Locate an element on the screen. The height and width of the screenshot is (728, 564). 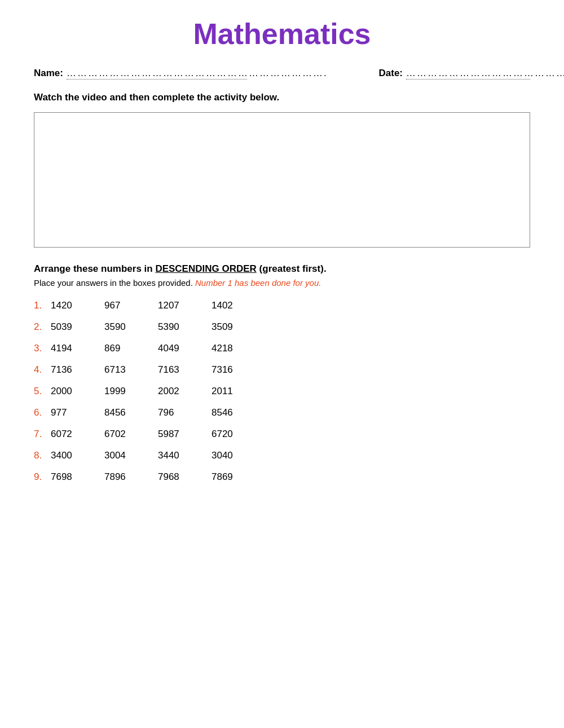
question-number-6: 6. is located at coordinates (42, 413).